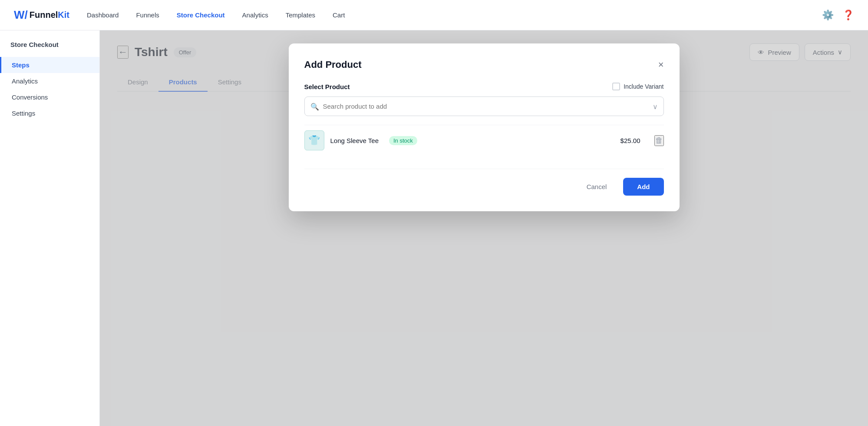  What do you see at coordinates (148, 15) in the screenshot?
I see `nav-funnels: Funnels` at bounding box center [148, 15].